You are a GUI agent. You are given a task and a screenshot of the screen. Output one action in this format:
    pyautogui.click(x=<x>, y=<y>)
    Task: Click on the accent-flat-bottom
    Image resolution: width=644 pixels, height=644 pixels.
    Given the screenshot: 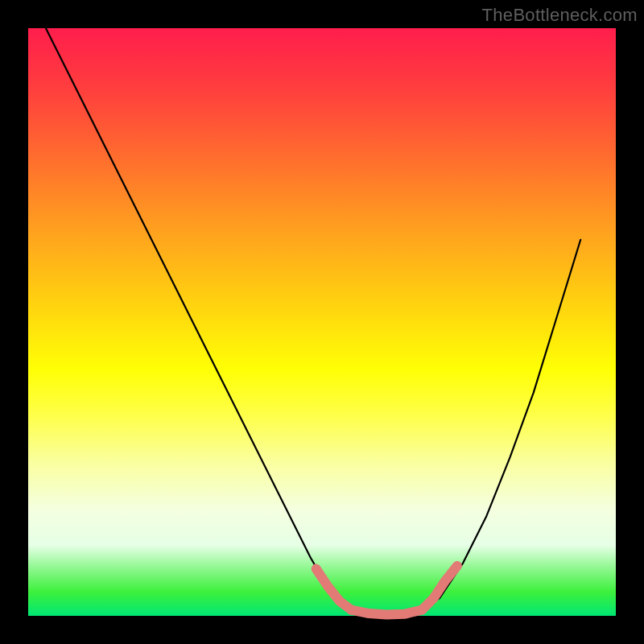 What is the action you would take?
    pyautogui.click(x=387, y=613)
    